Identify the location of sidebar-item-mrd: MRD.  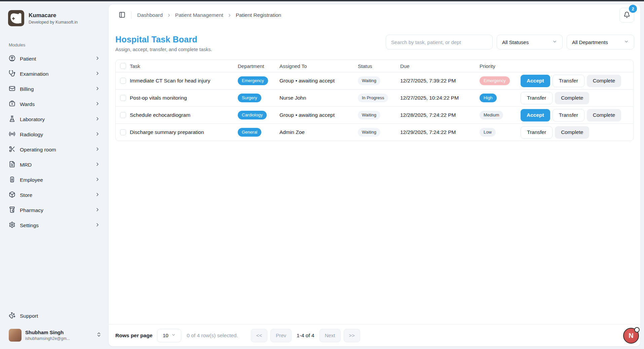
(55, 165).